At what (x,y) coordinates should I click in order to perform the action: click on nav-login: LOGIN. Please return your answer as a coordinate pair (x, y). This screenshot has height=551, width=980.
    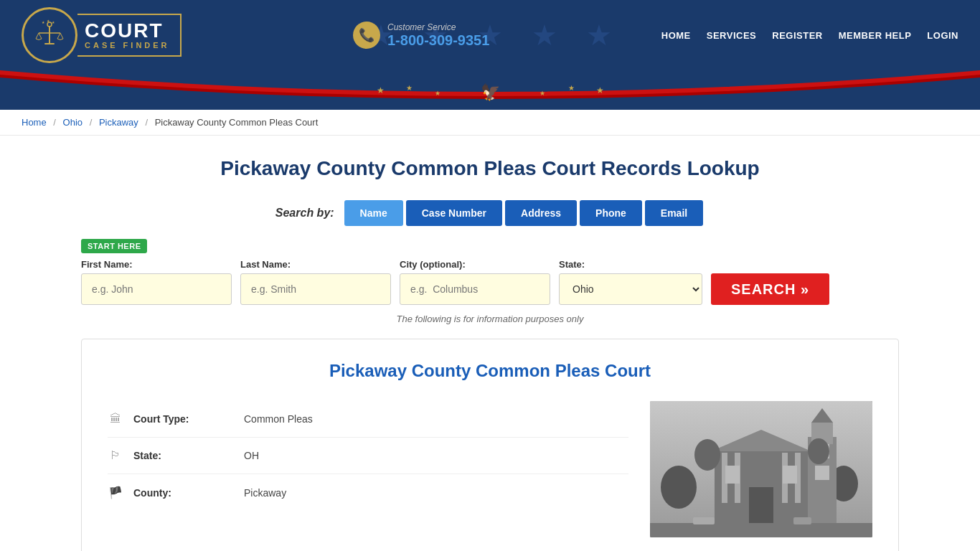
    Looking at the image, I should click on (943, 36).